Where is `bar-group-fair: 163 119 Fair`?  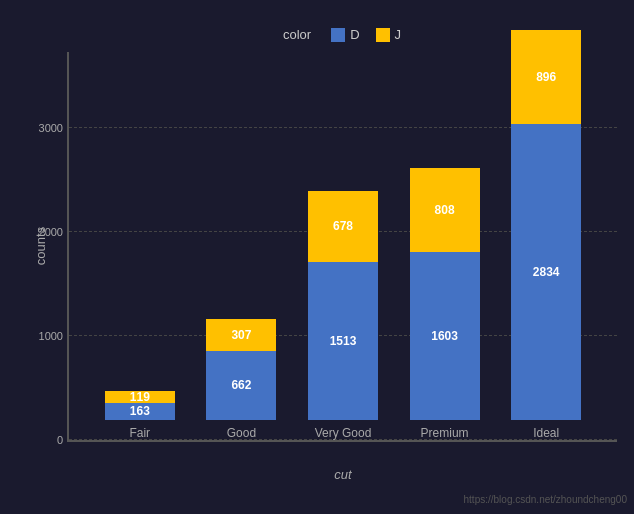 bar-group-fair: 163 119 Fair is located at coordinates (140, 416).